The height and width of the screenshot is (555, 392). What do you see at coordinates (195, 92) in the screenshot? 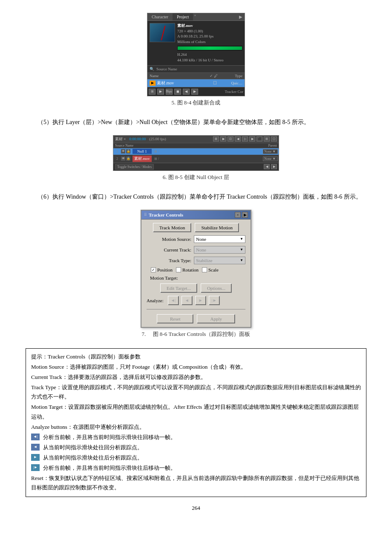
I see `ae-tl-btn-6: ▶` at bounding box center [195, 92].